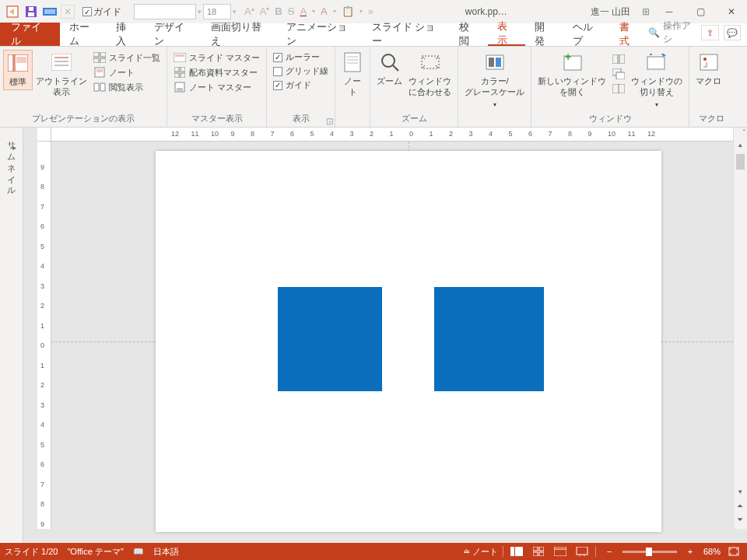 This screenshot has width=747, height=560. Describe the element at coordinates (646, 12) in the screenshot. I see `account-icon: ⊞` at that location.